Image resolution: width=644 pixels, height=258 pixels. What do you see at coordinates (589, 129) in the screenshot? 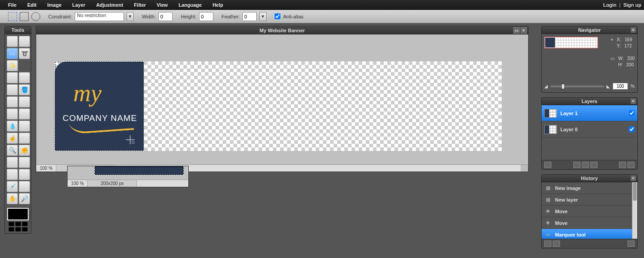
I see `layer-item: Layer 0` at bounding box center [589, 129].